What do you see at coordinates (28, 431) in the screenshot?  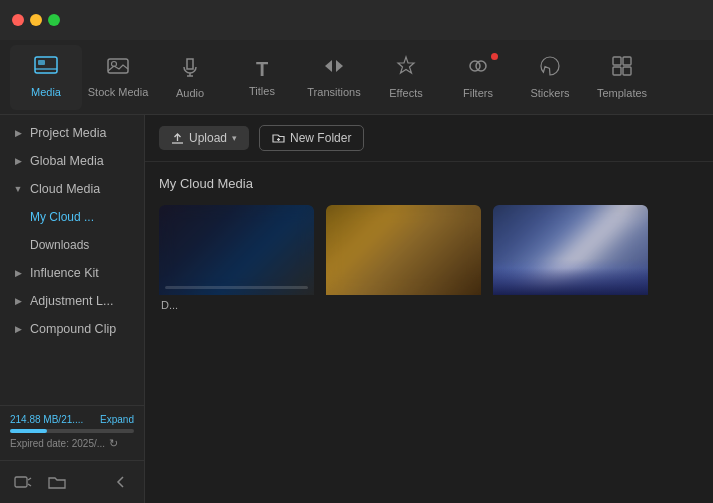 I see `storage-bar-fill` at bounding box center [28, 431].